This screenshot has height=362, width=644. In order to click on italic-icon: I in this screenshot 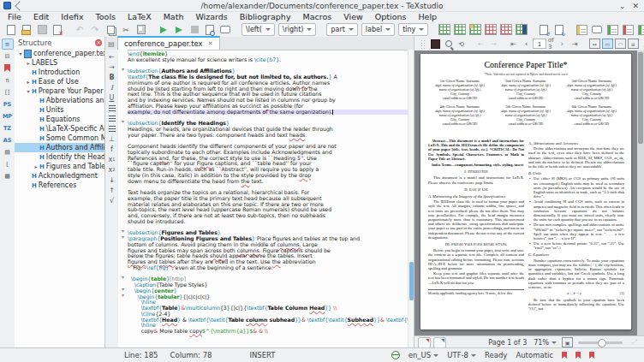, I will do `click(111, 87)`.